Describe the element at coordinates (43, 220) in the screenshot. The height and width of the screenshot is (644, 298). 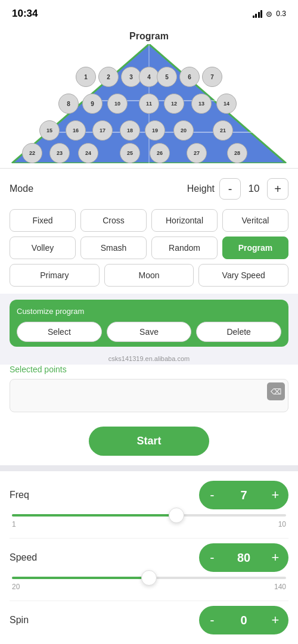
I see `mode-fixed-button: Fixed` at that location.